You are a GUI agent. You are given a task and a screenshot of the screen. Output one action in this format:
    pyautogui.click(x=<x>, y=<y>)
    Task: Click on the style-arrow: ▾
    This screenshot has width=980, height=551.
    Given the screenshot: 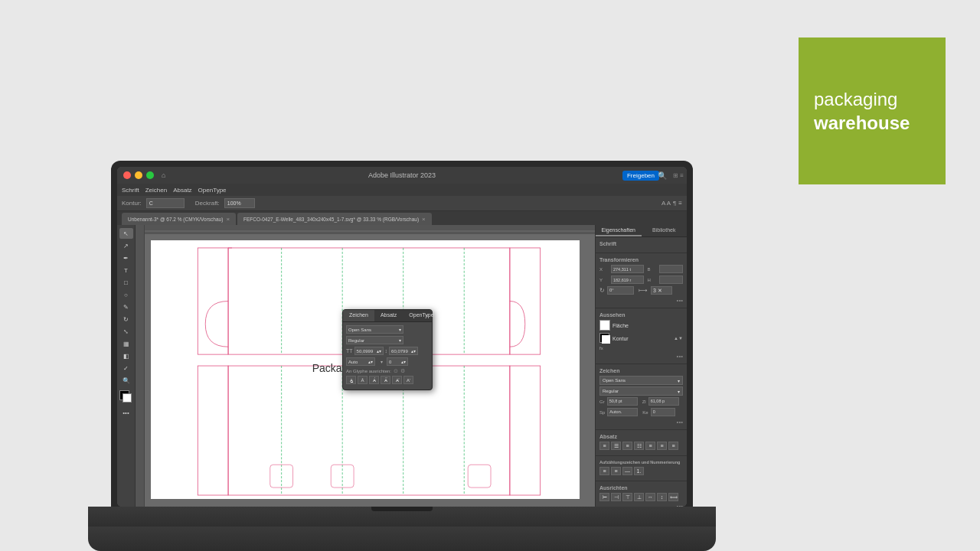 What is the action you would take?
    pyautogui.click(x=400, y=340)
    